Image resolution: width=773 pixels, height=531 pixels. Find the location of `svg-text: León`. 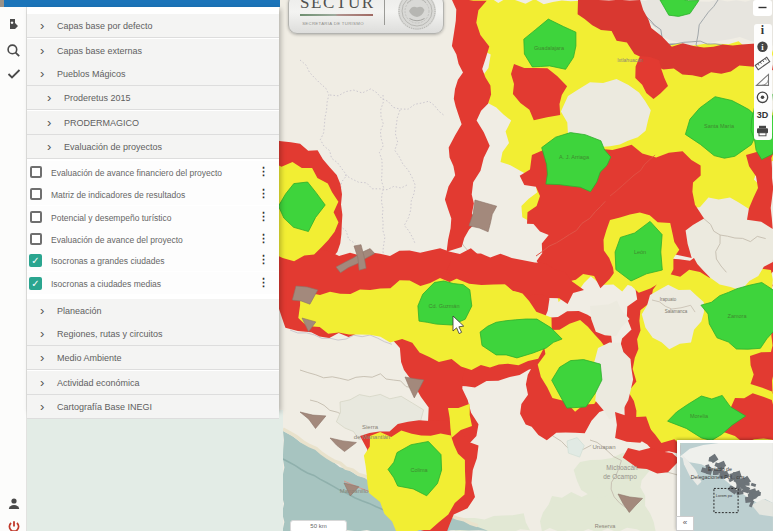

svg-text: León is located at coordinates (640, 252).